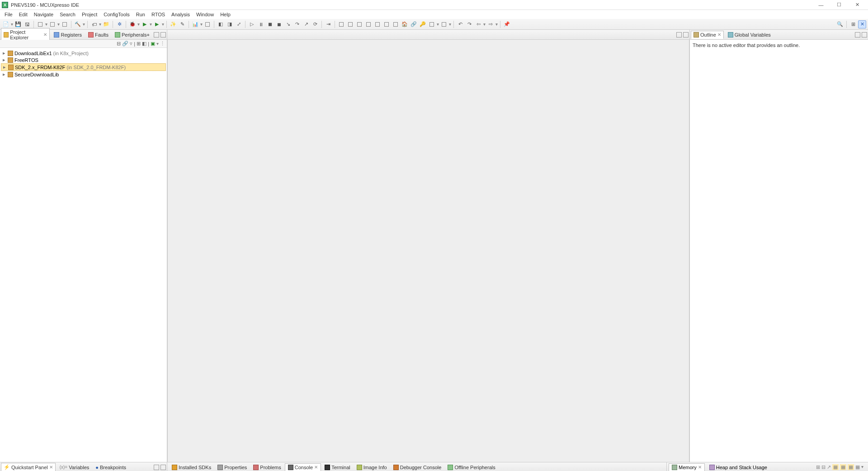  I want to click on stepinto-icon: ↘, so click(288, 24).